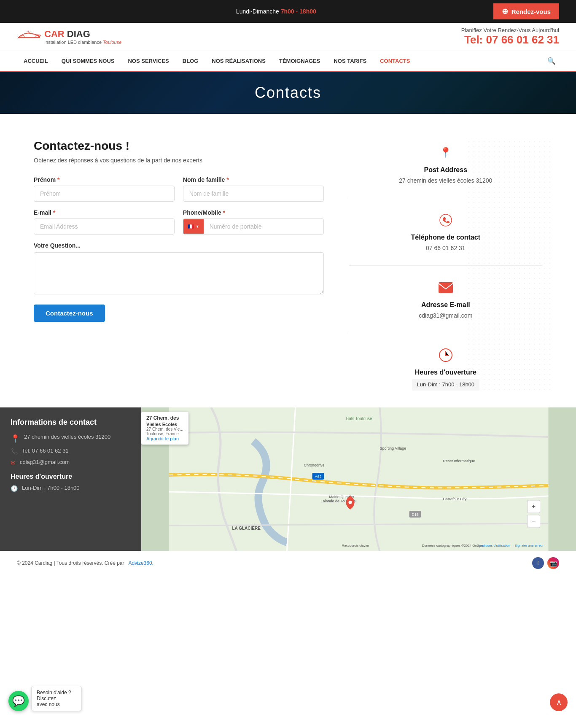 The width and height of the screenshot is (576, 728). Describe the element at coordinates (446, 265) in the screenshot. I see `info-section: 📍 Post Address 27 chemin des vielles éco…` at that location.